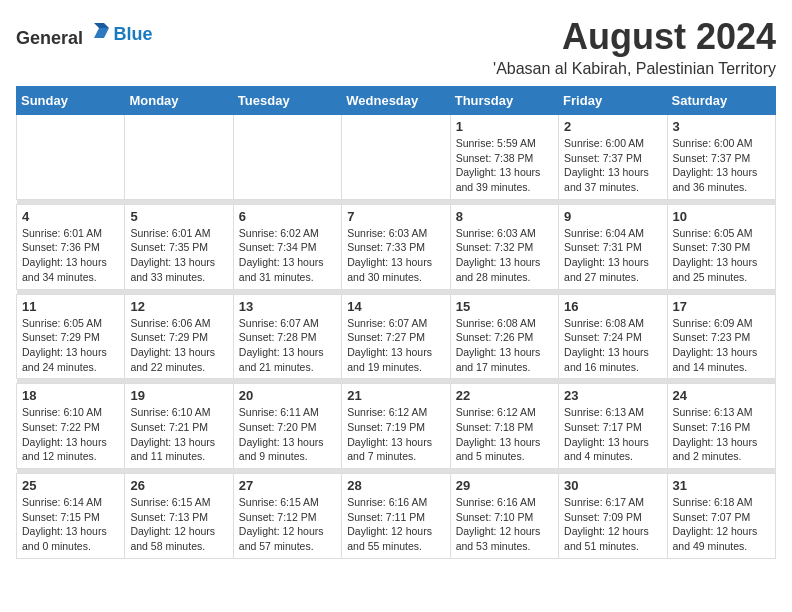 This screenshot has height=612, width=792. Describe the element at coordinates (179, 246) in the screenshot. I see `calendar-day-cell: 5Sunrise: 6:01 AMSunset: 7:35 PMDaylight…` at that location.